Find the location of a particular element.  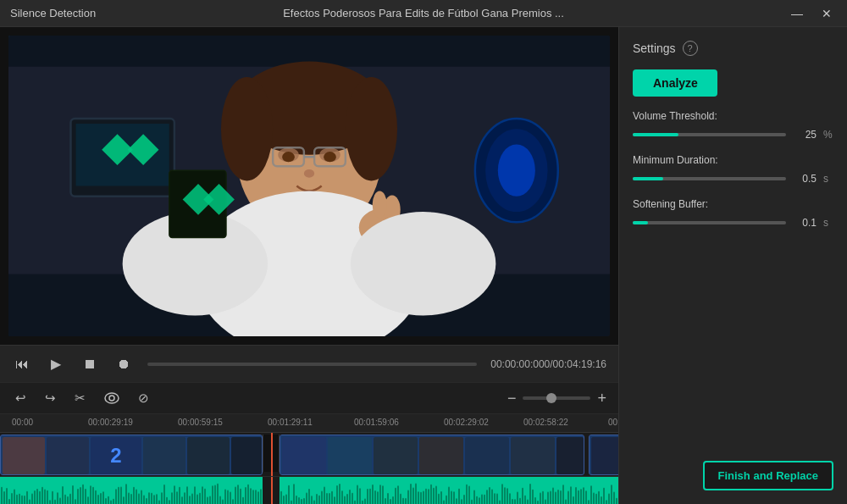

minimize-button: — is located at coordinates (797, 14).